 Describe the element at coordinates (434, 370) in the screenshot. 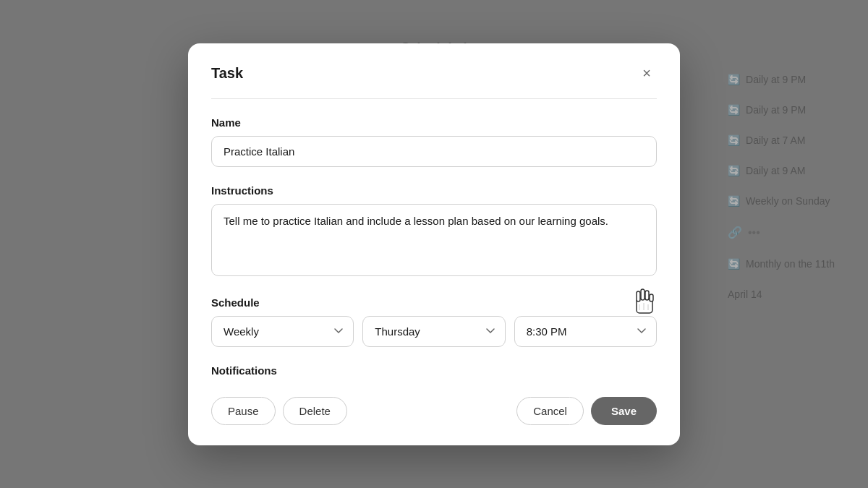

I see `notifications-section: Notifications` at that location.